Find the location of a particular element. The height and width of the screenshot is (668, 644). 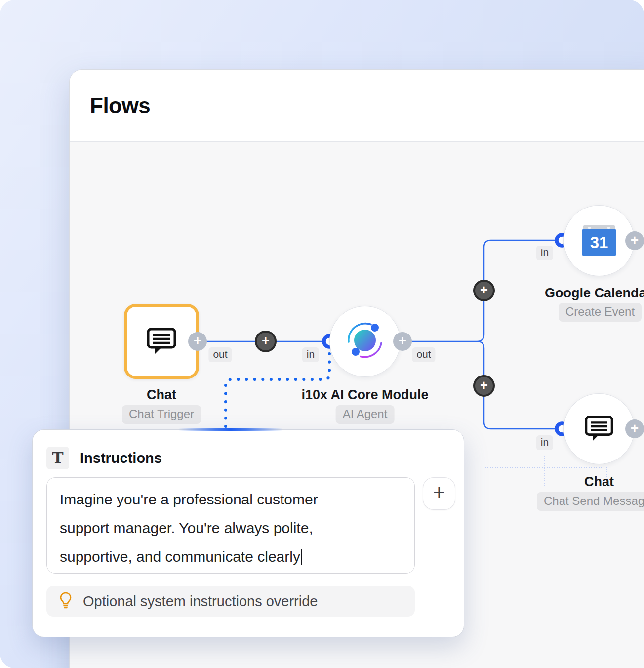

google-calendar-icon: 31 is located at coordinates (599, 241).